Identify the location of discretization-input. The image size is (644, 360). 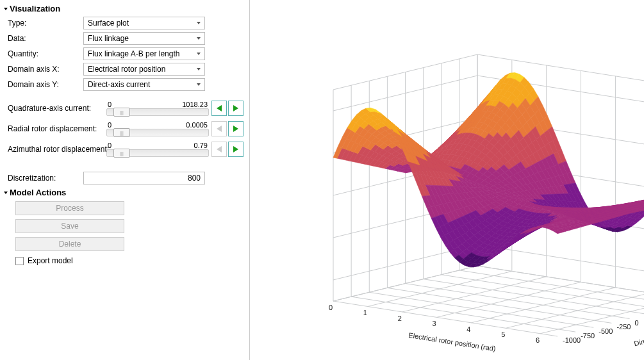
(144, 178).